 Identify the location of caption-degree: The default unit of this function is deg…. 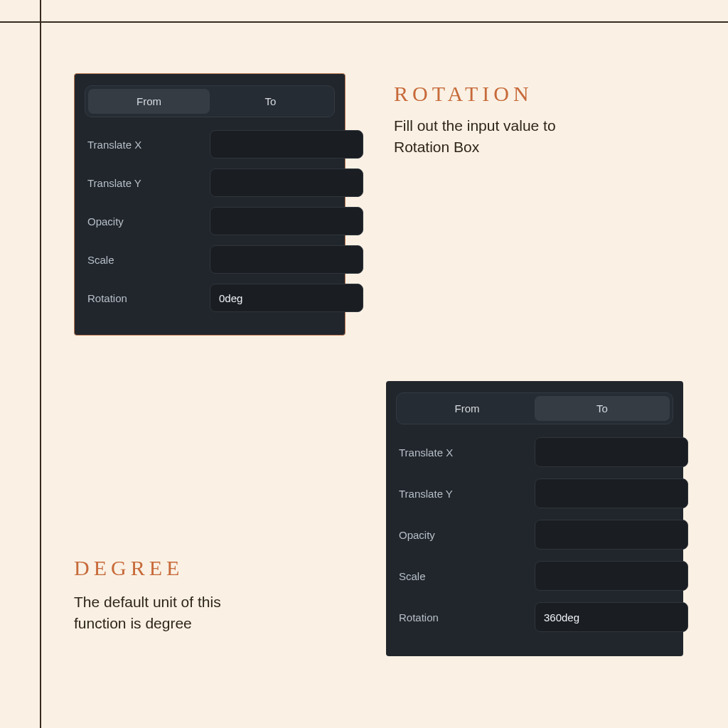
(166, 613).